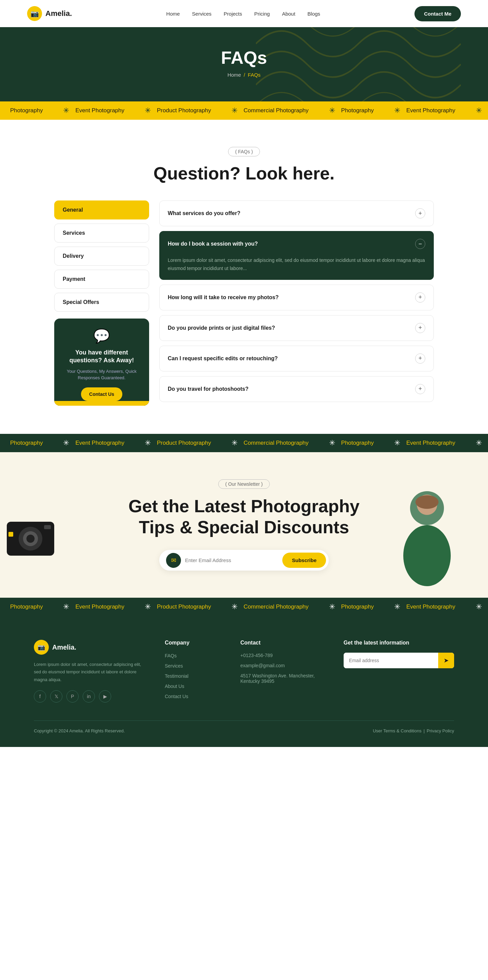 The width and height of the screenshot is (488, 980). Describe the element at coordinates (223, 298) in the screenshot. I see `faq-question-text-3: How long will it take to receive my phot…` at that location.